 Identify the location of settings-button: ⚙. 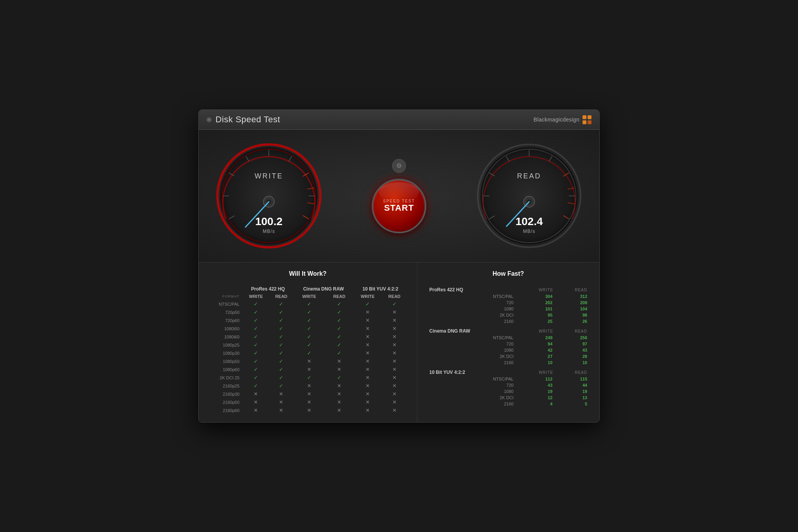
(399, 166).